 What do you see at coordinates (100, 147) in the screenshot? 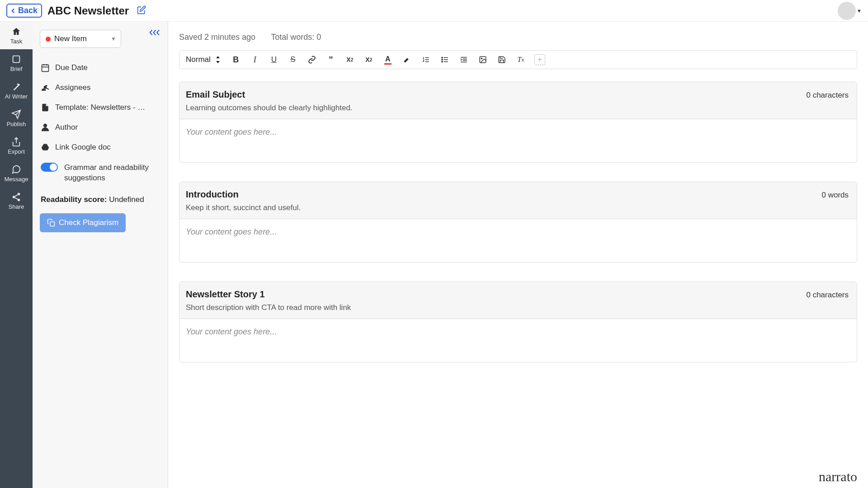
I see `link-gdoc-button: Link Google doc` at bounding box center [100, 147].